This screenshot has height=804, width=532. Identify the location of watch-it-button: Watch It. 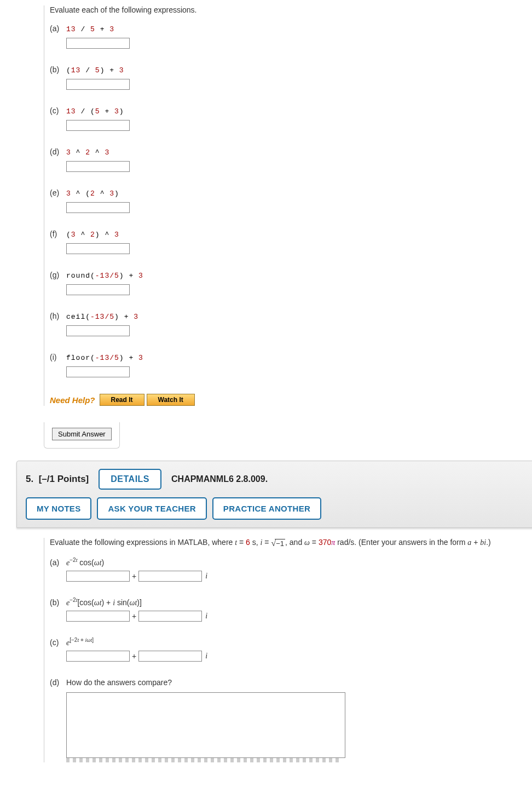
(171, 400).